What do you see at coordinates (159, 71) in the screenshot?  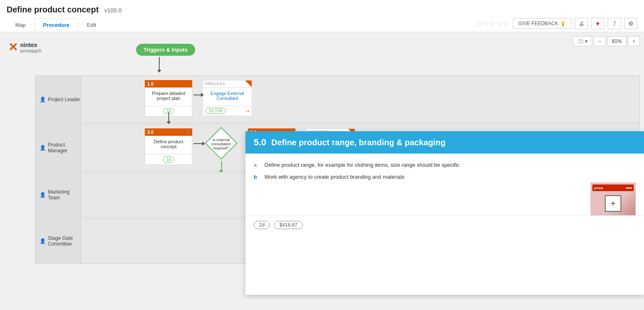 I see `trigger-arrowhead` at bounding box center [159, 71].